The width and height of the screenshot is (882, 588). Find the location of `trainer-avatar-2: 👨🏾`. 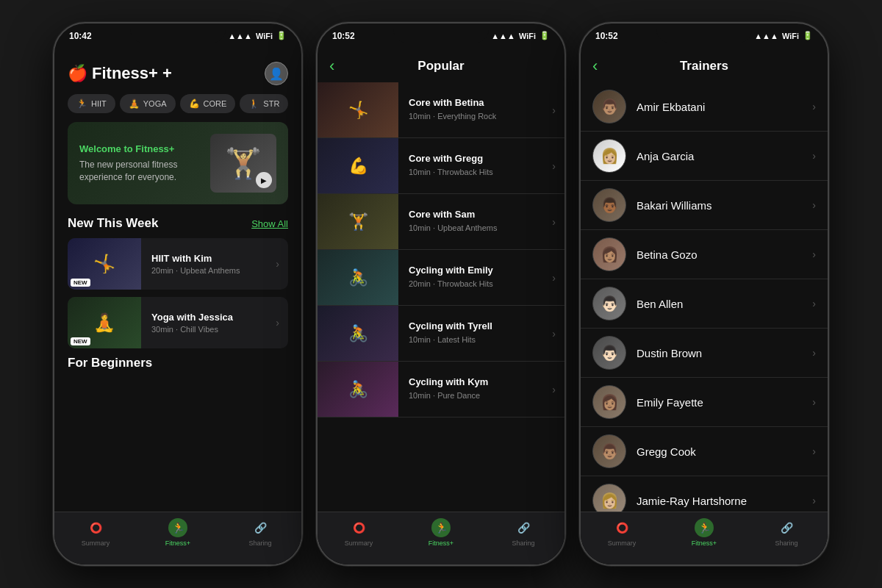

trainer-avatar-2: 👨🏾 is located at coordinates (609, 205).